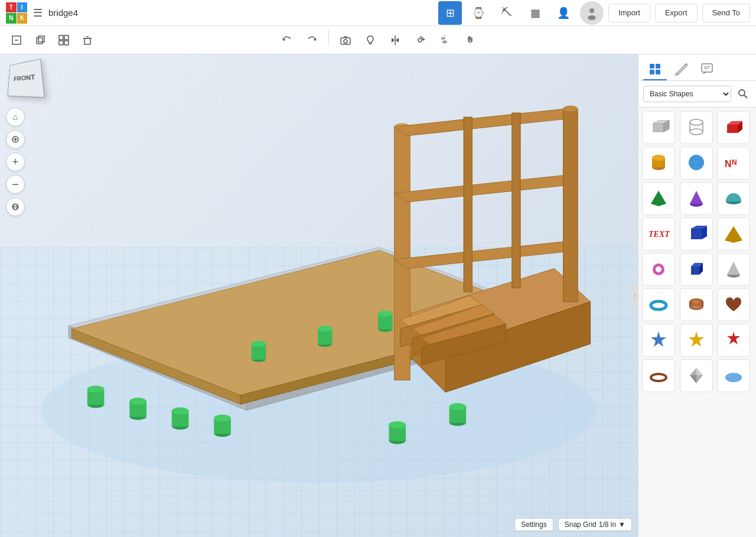  Describe the element at coordinates (734, 234) in the screenshot. I see `shape-pyramid-yellow` at that location.